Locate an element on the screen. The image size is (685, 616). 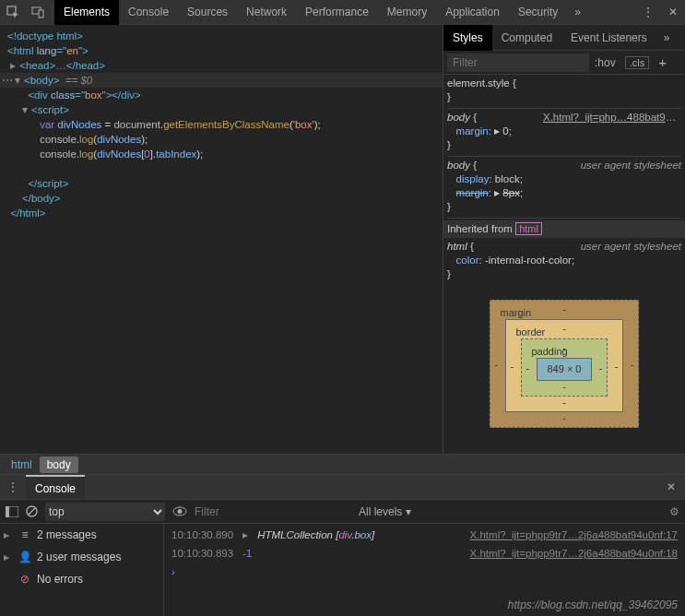
tab-security: Security is located at coordinates (538, 13).